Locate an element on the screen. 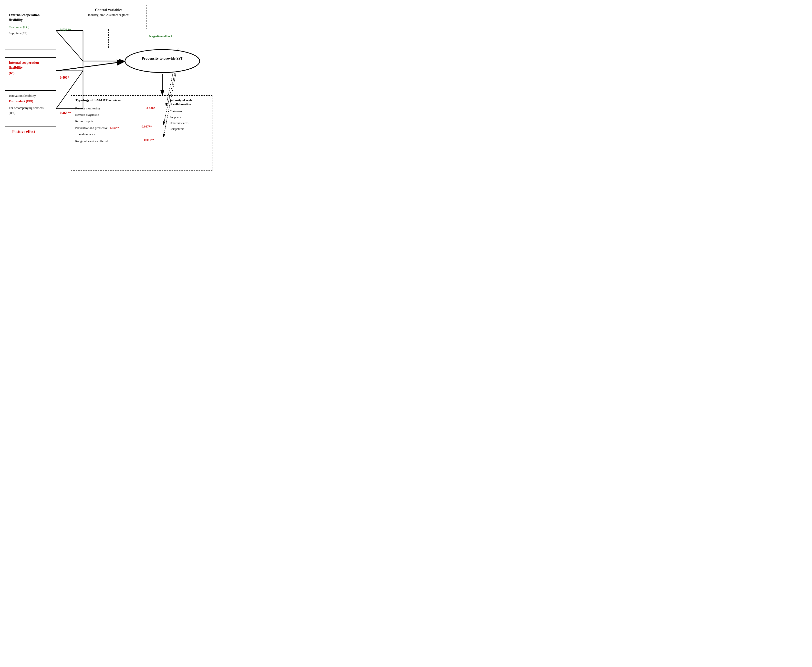  control-variables-title: Control variables is located at coordinates (109, 10).